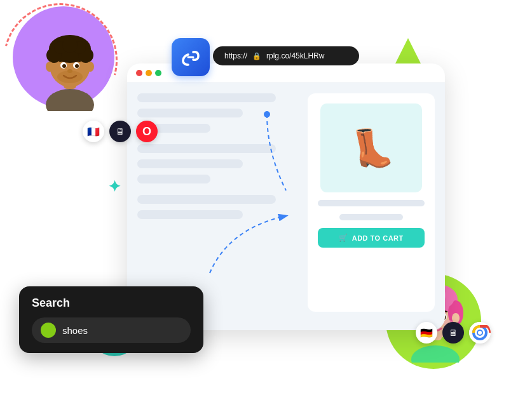 This screenshot has width=532, height=407. What do you see at coordinates (158, 73) in the screenshot?
I see `dot-green` at bounding box center [158, 73].